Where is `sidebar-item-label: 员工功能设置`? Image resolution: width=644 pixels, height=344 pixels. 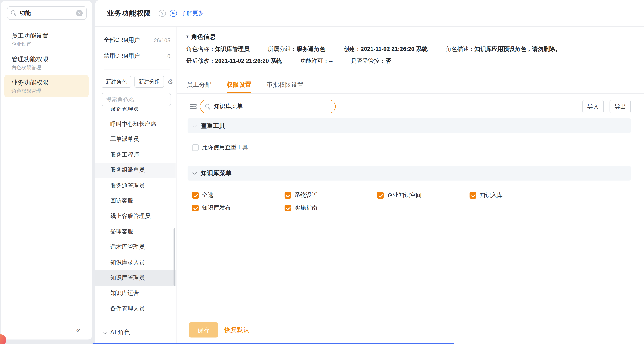
sidebar-item-label: 员工功能设置 is located at coordinates (46, 36).